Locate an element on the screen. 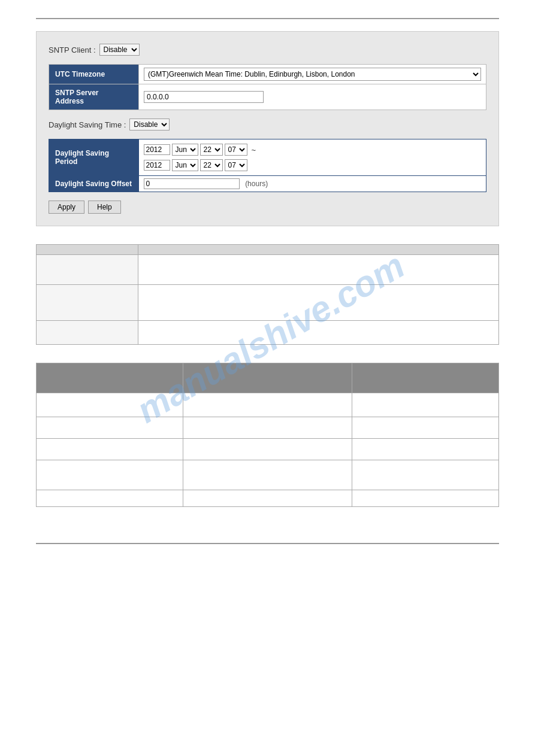 This screenshot has height=756, width=535. sntp-server-label: SNTP ServerAddress is located at coordinates (94, 97).